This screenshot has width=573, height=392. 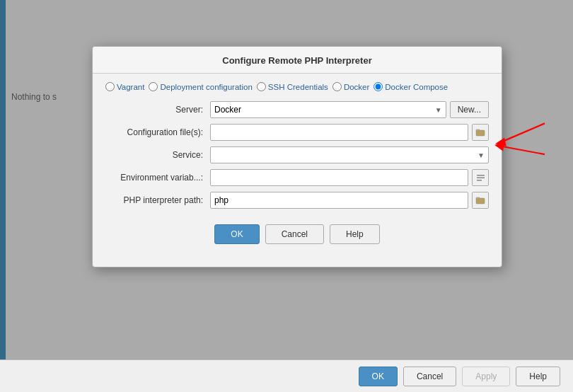 I want to click on php-path-input, so click(x=340, y=200).